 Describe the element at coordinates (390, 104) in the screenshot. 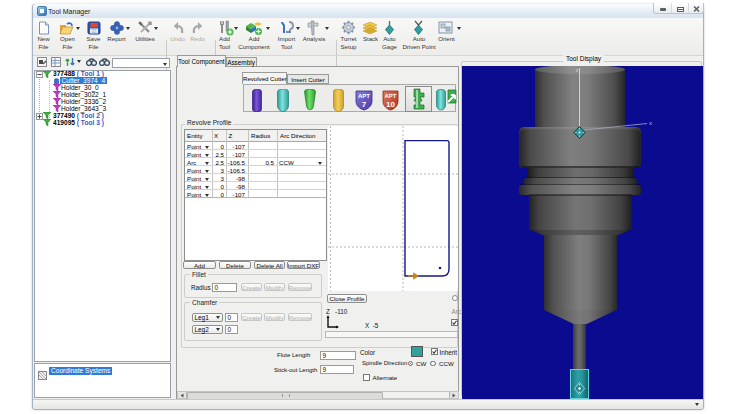

I see `svg-text: 10` at that location.